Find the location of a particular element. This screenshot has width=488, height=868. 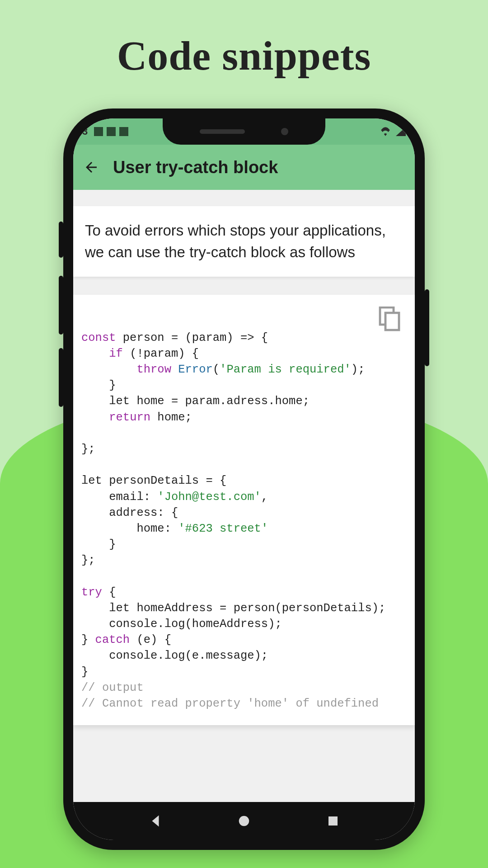

signal-icon is located at coordinates (401, 132).